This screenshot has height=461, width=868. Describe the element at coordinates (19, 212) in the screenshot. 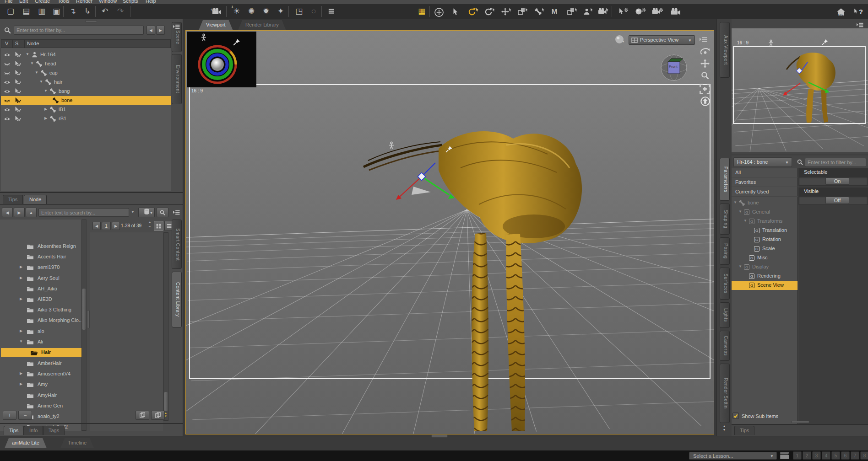

I see `nav-forward-button: ▶` at that location.